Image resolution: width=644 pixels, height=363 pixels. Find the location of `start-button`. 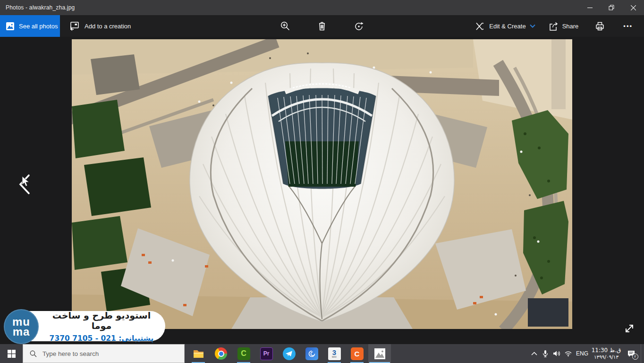

start-button is located at coordinates (11, 354).